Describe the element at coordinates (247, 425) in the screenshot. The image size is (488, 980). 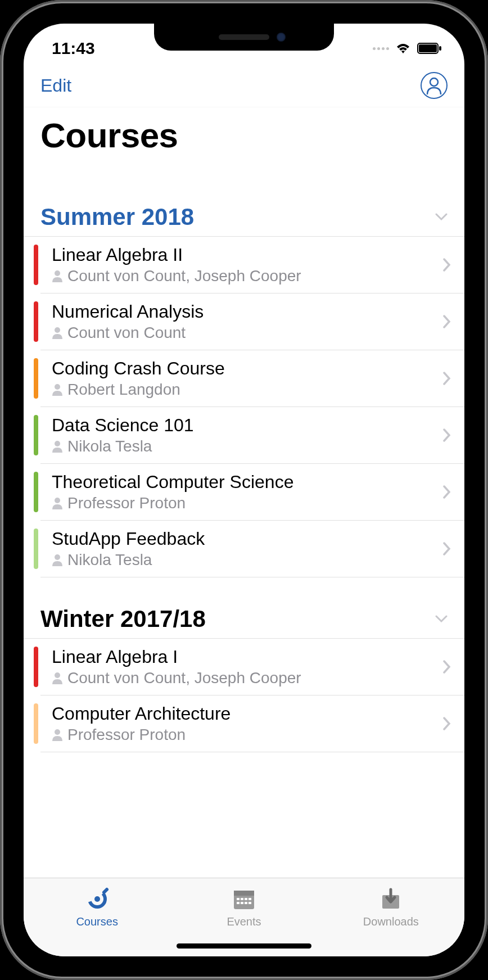
I see `course-title: Data Science 101` at that location.